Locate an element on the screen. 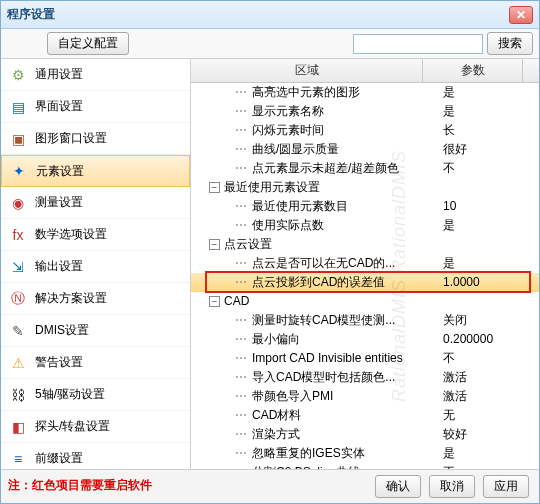  tree-row: ⋯Import CAD Invisible entities不 is located at coordinates (365, 358).